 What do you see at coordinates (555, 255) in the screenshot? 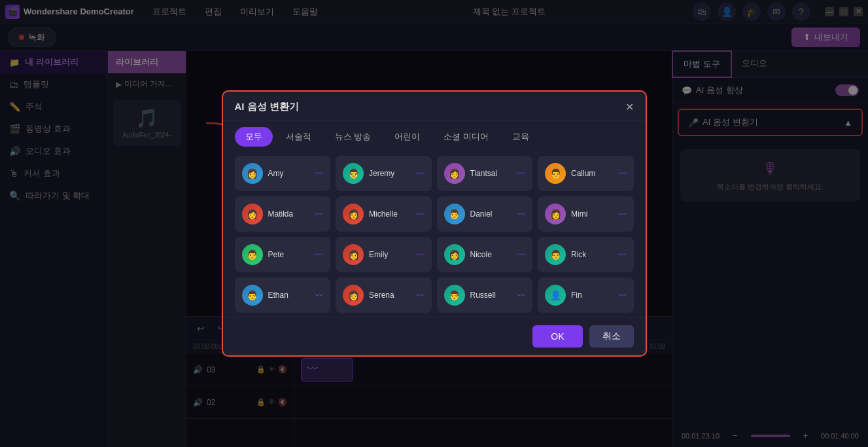
I see `voice-avatar-rick: 👨` at bounding box center [555, 255].